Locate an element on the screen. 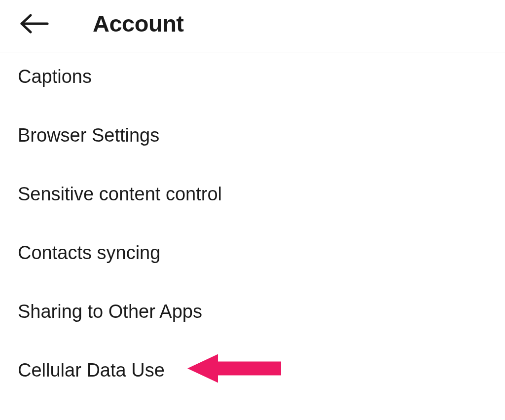 Image resolution: width=505 pixels, height=420 pixels. list-item-label: Cellular Data Use is located at coordinates (91, 370).